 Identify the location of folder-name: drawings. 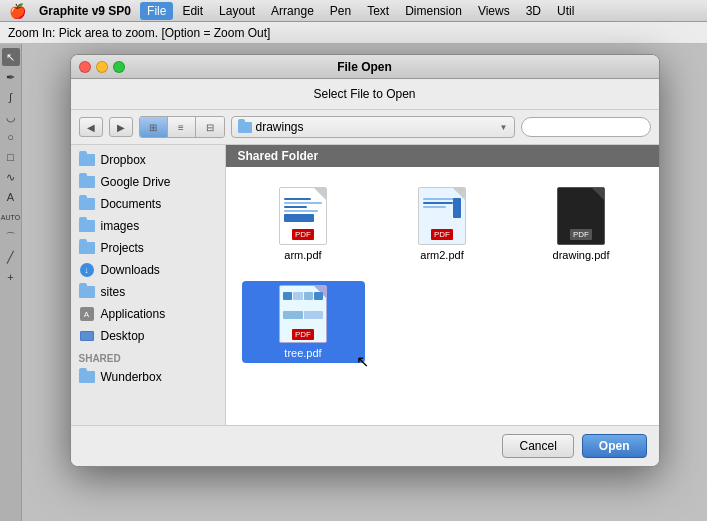
(376, 127).